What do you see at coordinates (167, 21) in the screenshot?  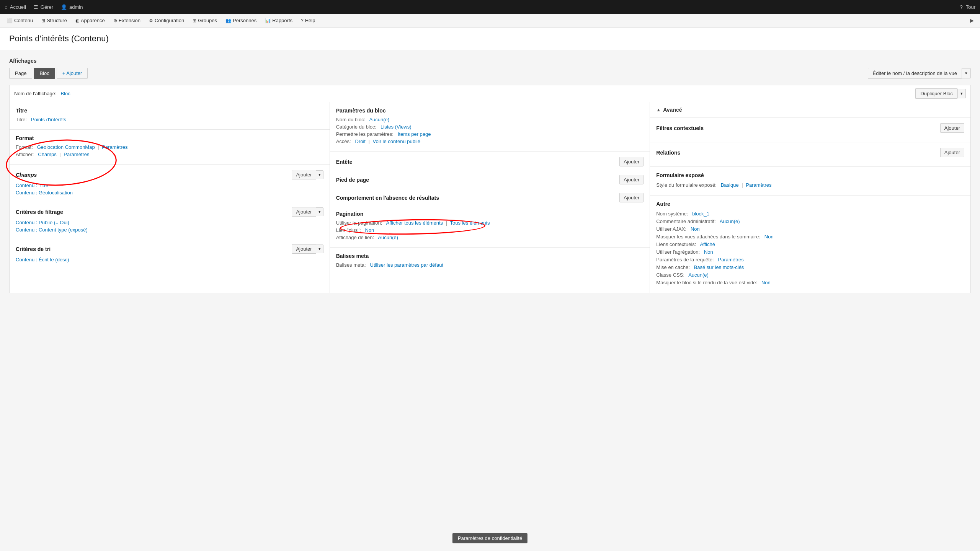 I see `nav-configuration: ⚙ Configuration` at bounding box center [167, 21].